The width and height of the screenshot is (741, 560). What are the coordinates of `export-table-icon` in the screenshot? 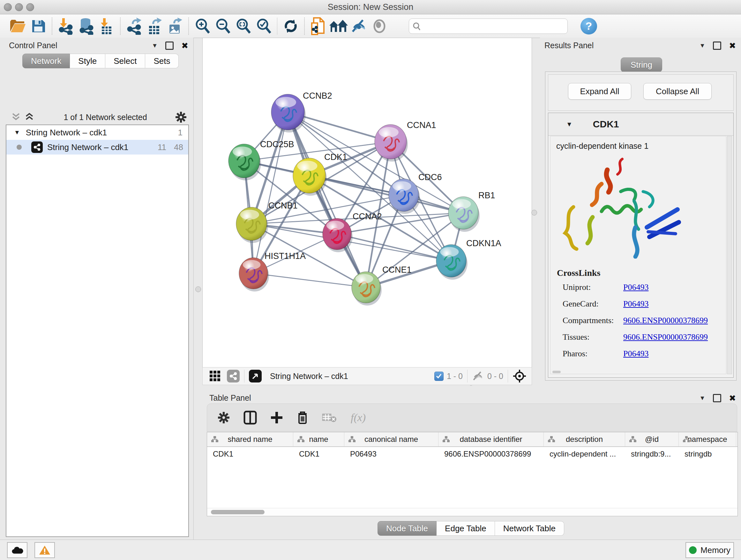 It's located at (155, 26).